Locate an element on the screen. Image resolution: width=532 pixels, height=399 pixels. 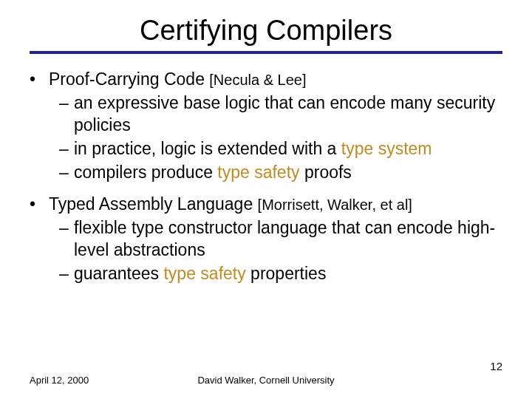
title-underline is located at coordinates (266, 52).